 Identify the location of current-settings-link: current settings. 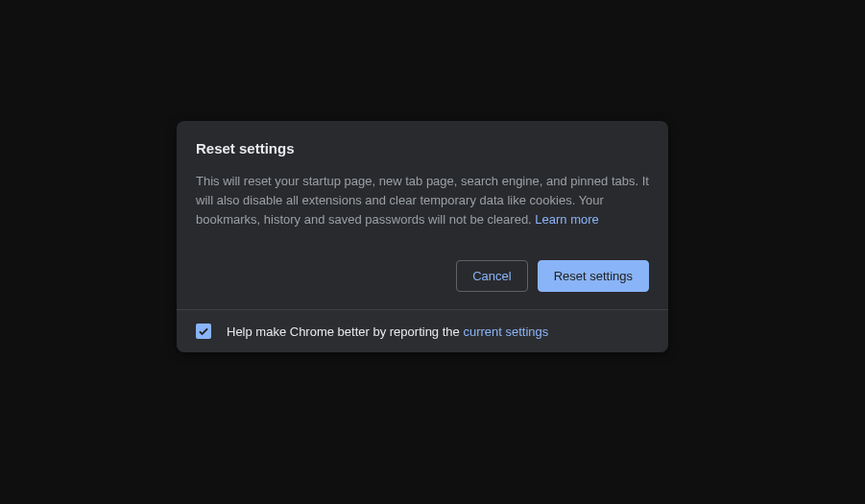
(505, 332).